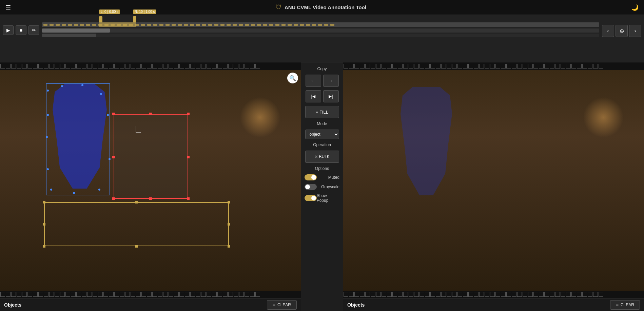 This screenshot has height=311, width=644. I want to click on right-handle-label: R: 10 | 1.00 s, so click(144, 12).